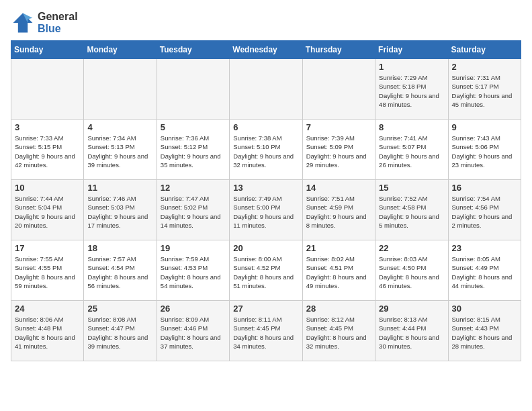  Describe the element at coordinates (120, 128) in the screenshot. I see `day-number: 4` at that location.